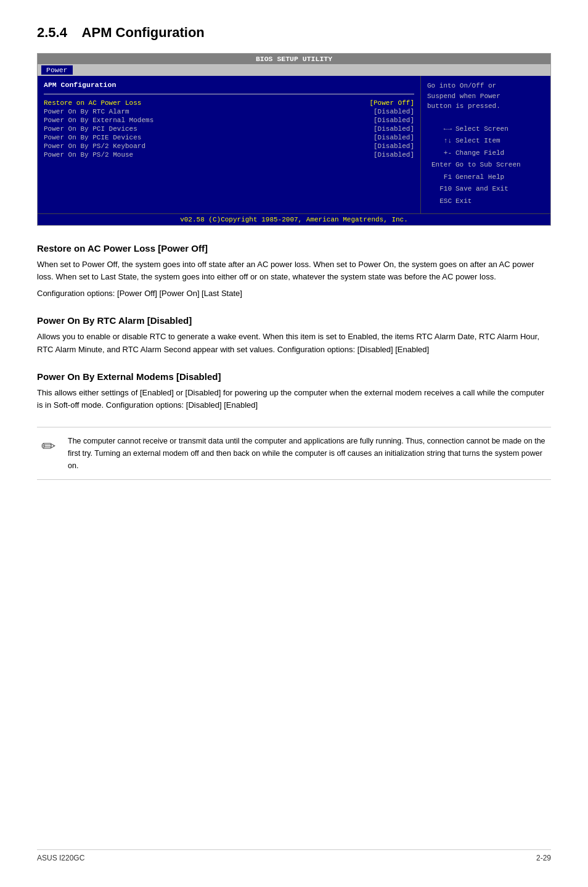  Describe the element at coordinates (294, 59) in the screenshot. I see `bios-header: BIOS SETUP UTILITY` at that location.